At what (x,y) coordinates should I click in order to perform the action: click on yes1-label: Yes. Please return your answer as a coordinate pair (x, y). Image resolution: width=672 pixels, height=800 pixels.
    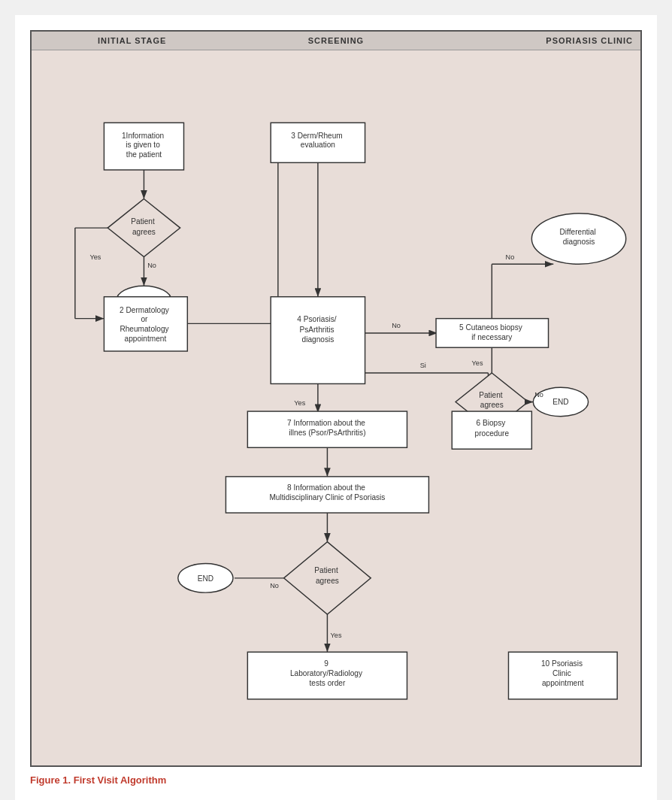
    Looking at the image, I should click on (95, 257).